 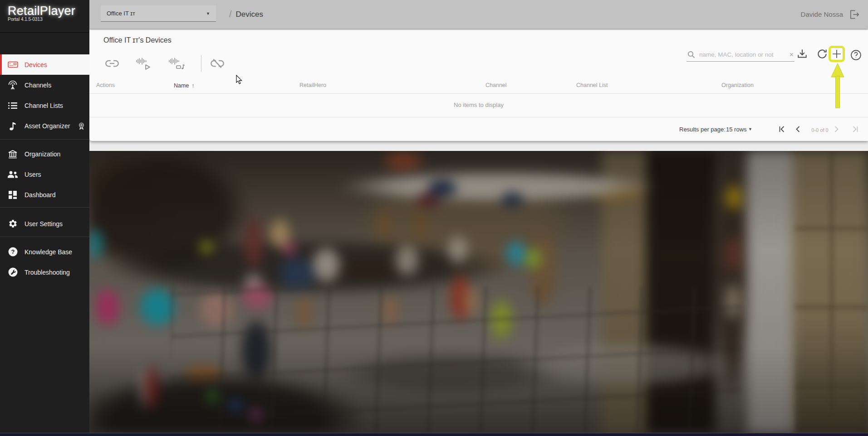 I want to click on sidebar-item-label: Knowledge Base, so click(x=48, y=252).